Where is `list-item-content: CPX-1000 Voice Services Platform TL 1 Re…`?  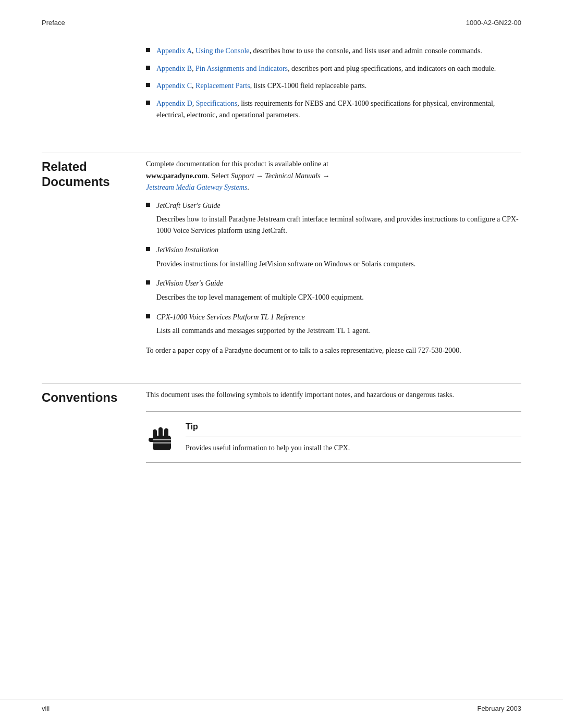
list-item-content: CPX-1000 Voice Services Platform TL 1 Re… is located at coordinates (258, 324).